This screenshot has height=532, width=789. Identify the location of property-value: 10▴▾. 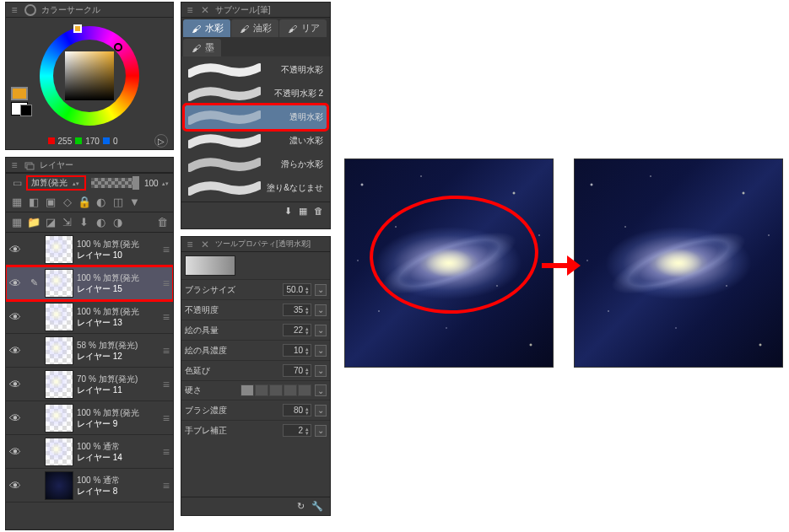
(297, 351).